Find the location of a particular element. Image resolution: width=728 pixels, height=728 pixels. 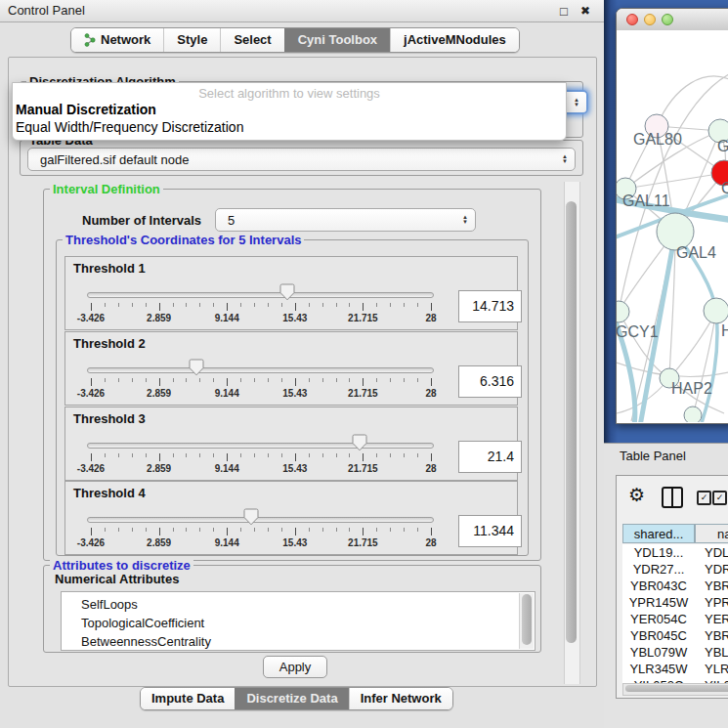

network-window: GAL80 GA GAL11 GAL4 GCY1 H HAP2 C is located at coordinates (672, 216).